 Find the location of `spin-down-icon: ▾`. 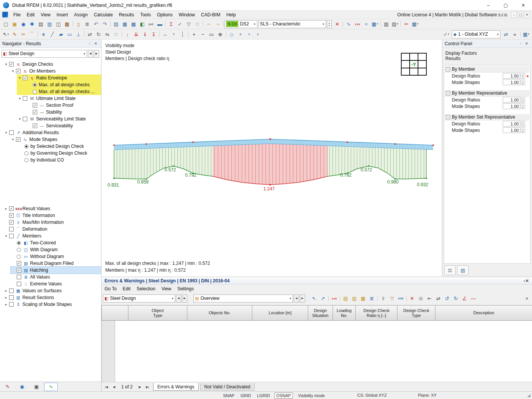

spin-down-icon: ▾ is located at coordinates (329, 25).